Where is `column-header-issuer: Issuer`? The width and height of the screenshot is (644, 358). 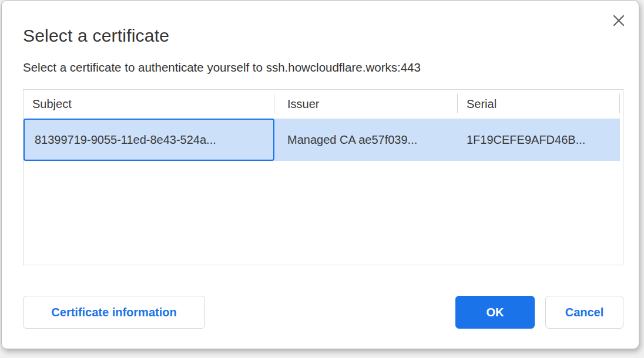
column-header-issuer: Issuer is located at coordinates (366, 104).